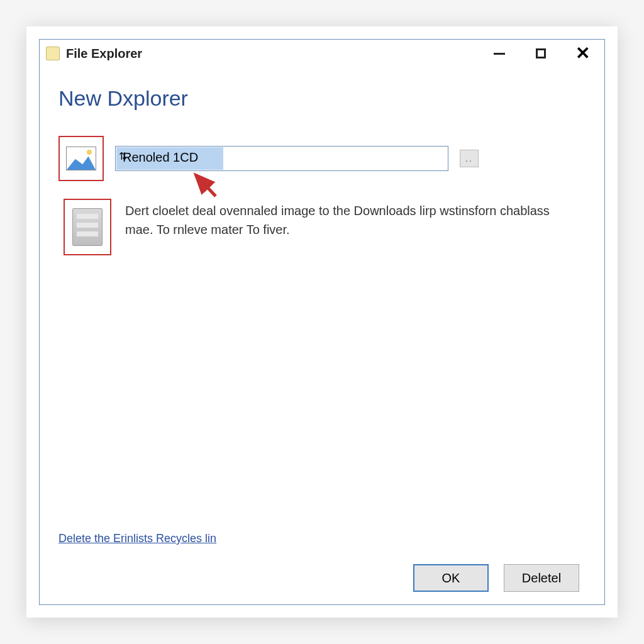  Describe the element at coordinates (451, 578) in the screenshot. I see `ok-button: OK` at that location.